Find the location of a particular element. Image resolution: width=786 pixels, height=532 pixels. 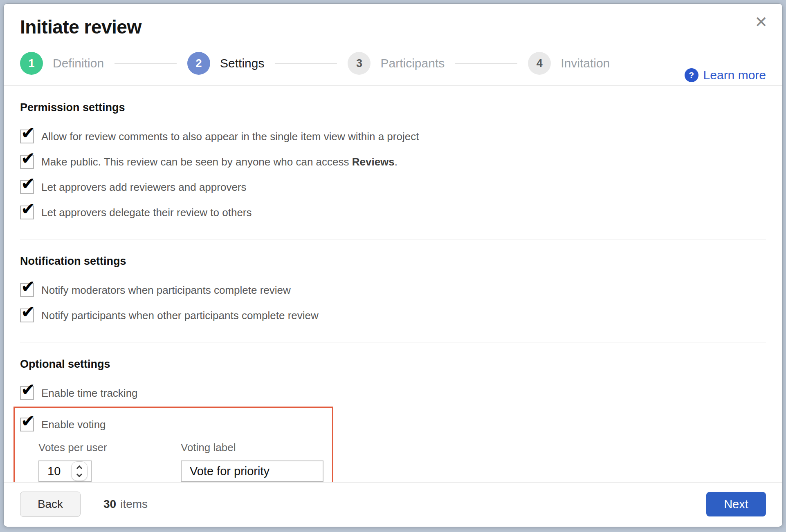

checkbox-label: Make public. This review can be seen by … is located at coordinates (219, 162).